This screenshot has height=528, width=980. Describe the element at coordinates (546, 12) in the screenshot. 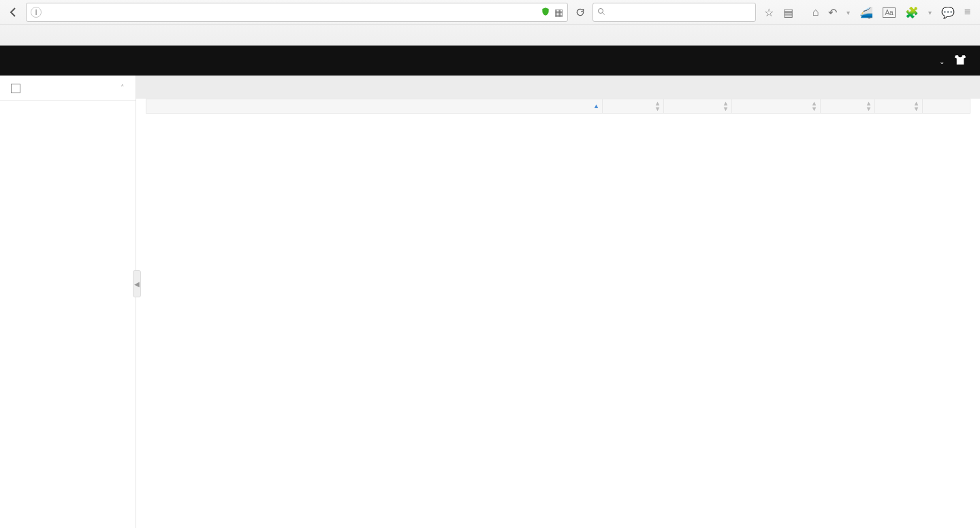

I see `shield-icon` at that location.